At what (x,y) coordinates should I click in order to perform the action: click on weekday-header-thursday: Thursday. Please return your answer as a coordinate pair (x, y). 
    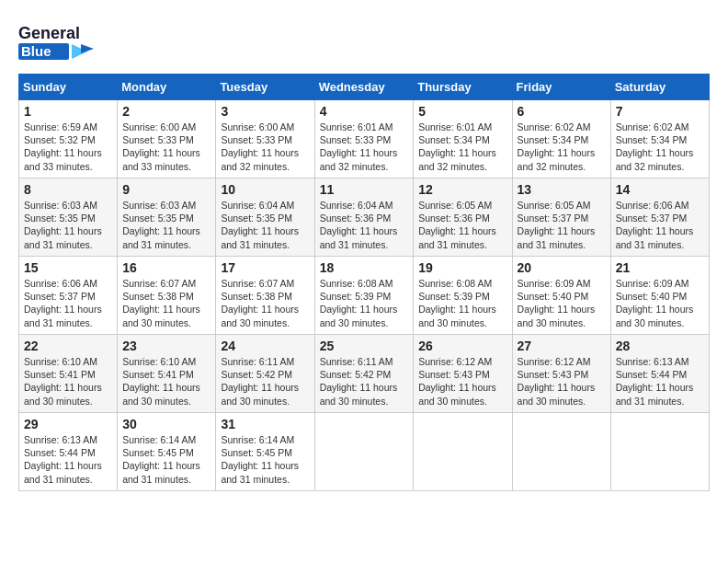
    Looking at the image, I should click on (463, 87).